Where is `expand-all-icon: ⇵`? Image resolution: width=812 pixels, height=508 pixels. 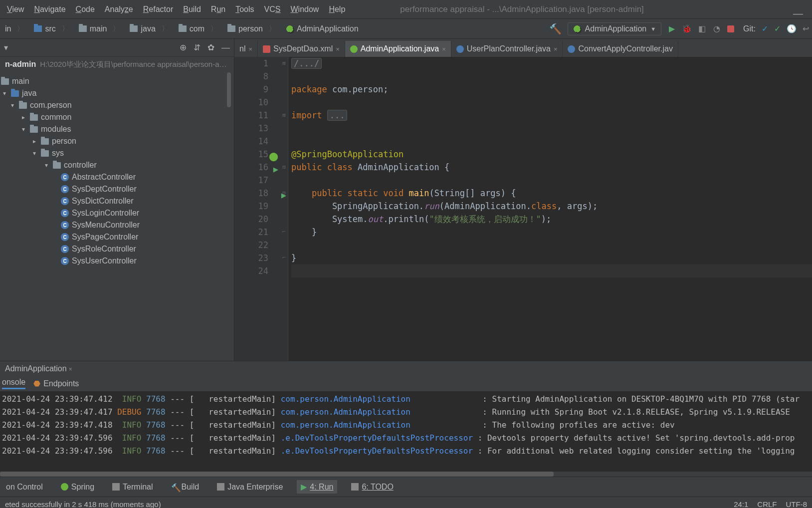 expand-all-icon: ⇵ is located at coordinates (197, 48).